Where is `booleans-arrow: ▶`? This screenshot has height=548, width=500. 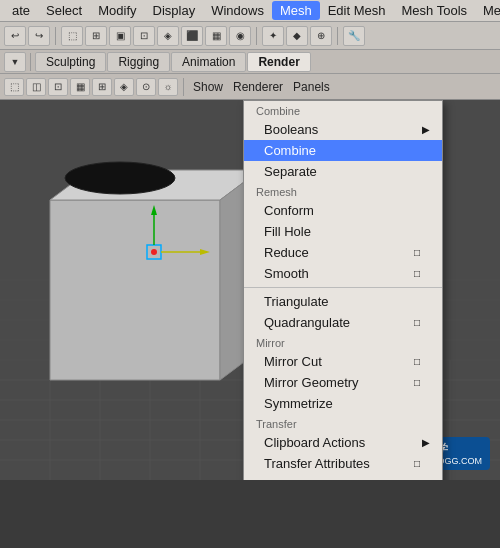 booleans-arrow: ▶ is located at coordinates (426, 130).